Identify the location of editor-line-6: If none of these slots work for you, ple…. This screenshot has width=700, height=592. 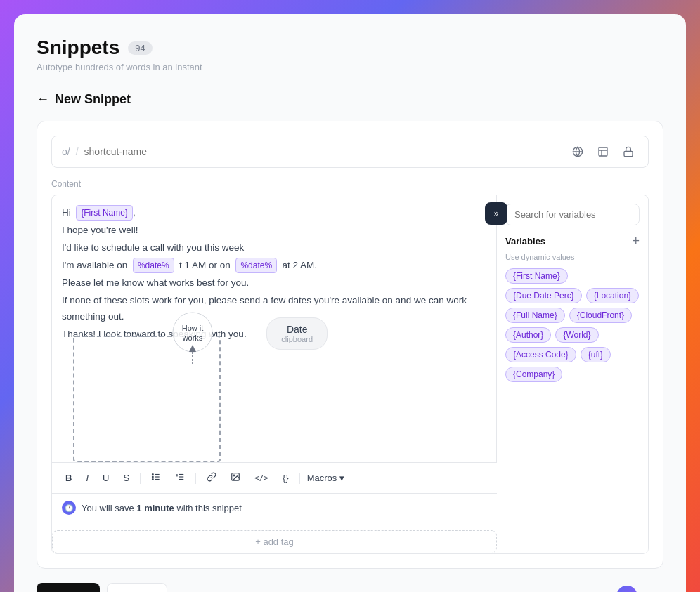
(274, 309).